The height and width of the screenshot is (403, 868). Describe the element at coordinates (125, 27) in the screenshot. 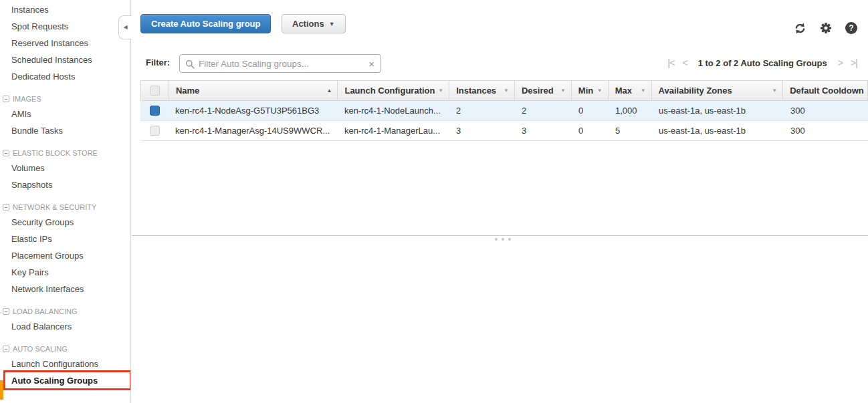

I see `sidebar-collapse-tab: ◀` at that location.